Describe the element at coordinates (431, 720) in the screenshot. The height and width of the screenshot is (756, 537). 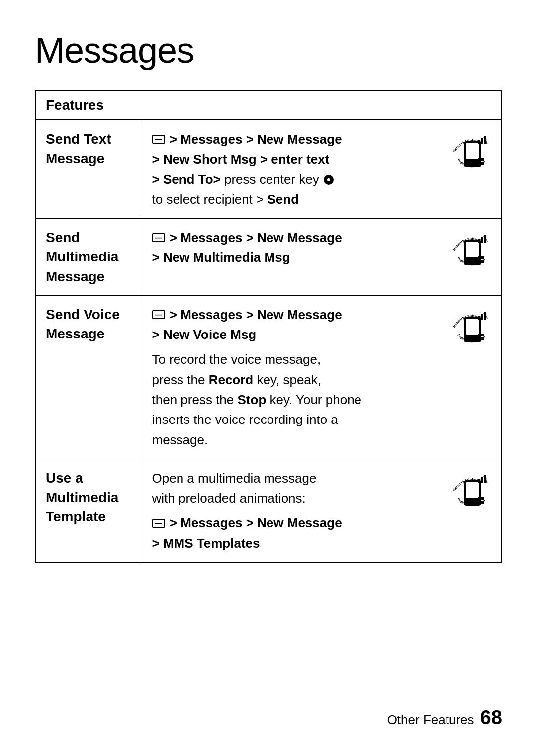
I see `footer-label: Other Features` at that location.